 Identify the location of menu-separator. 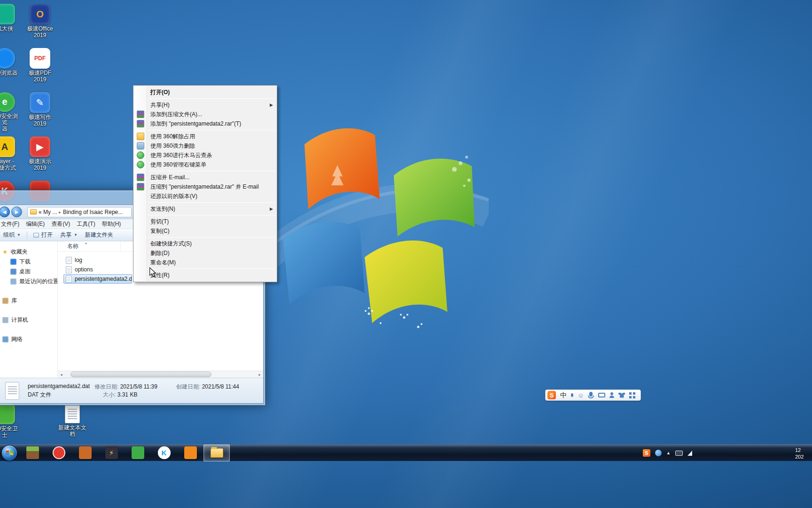
(211, 99).